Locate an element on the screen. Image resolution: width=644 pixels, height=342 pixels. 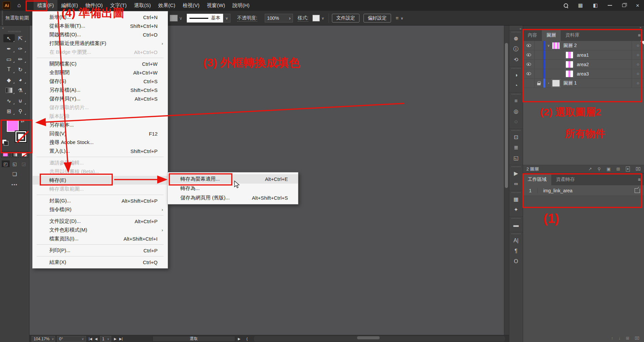
style-label: 樣式: is located at coordinates (303, 18).